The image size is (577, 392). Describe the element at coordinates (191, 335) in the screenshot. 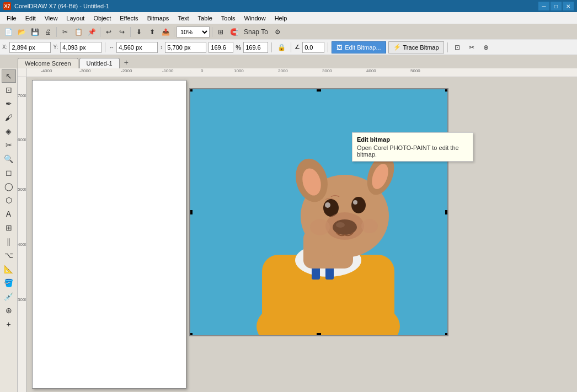

I see `handle-bl` at that location.